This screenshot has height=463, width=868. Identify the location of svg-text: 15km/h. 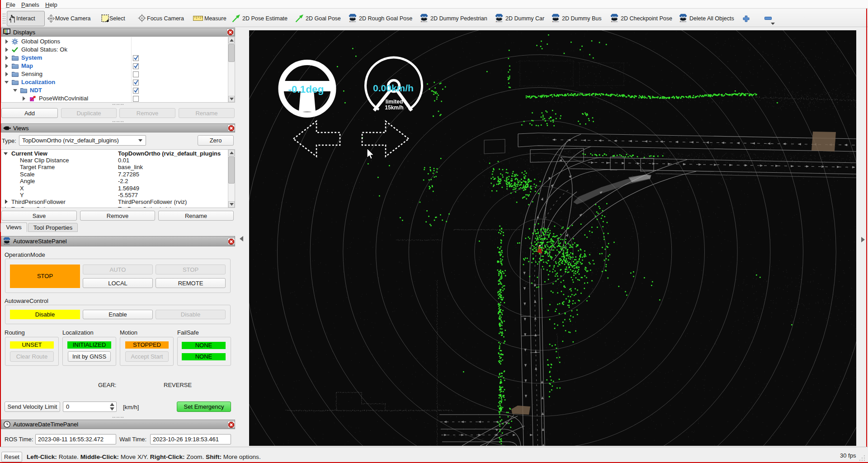
(394, 108).